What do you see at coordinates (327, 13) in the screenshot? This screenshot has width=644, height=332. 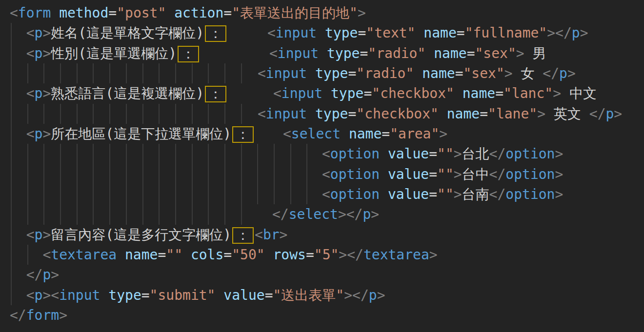 I see `code-line: <form method="post" action="表單送出的目的地">` at bounding box center [327, 13].